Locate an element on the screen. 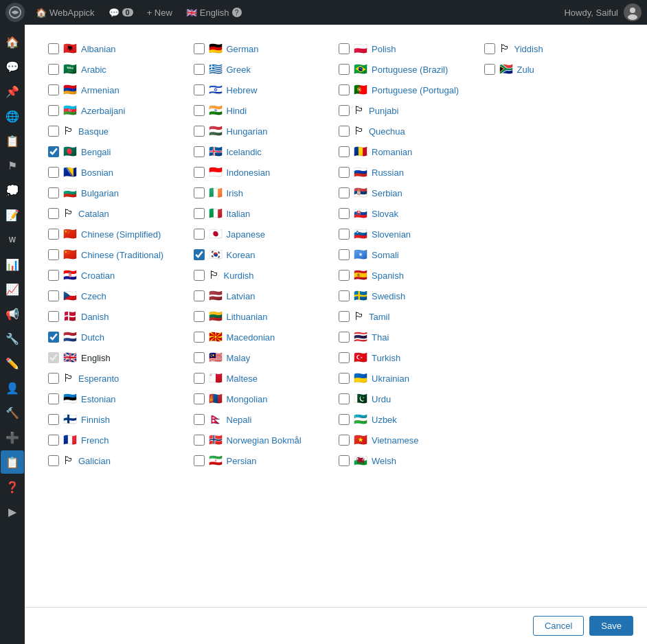  sidebar-icon-pin: 📌 is located at coordinates (12, 91).